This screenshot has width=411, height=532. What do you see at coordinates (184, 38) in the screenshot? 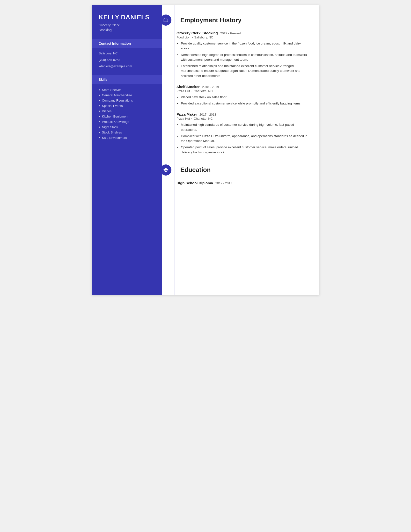
I see `company-name: Food Lion` at bounding box center [184, 38].